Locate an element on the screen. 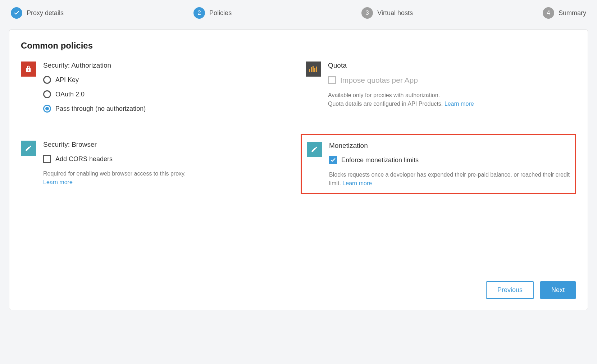 This screenshot has height=364, width=597. panel-title: Common policies is located at coordinates (298, 46).